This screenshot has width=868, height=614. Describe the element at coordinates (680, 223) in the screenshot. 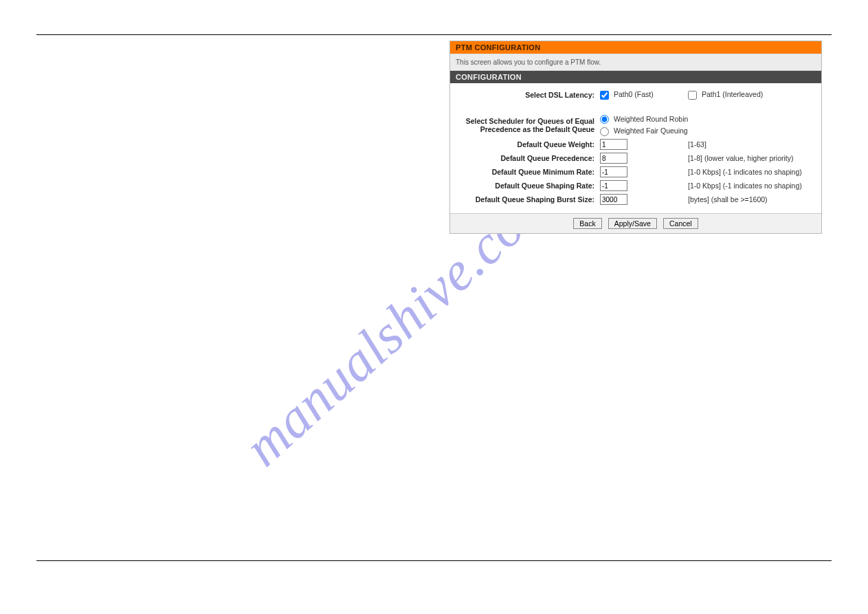

I see `cancel-button: Cancel` at that location.